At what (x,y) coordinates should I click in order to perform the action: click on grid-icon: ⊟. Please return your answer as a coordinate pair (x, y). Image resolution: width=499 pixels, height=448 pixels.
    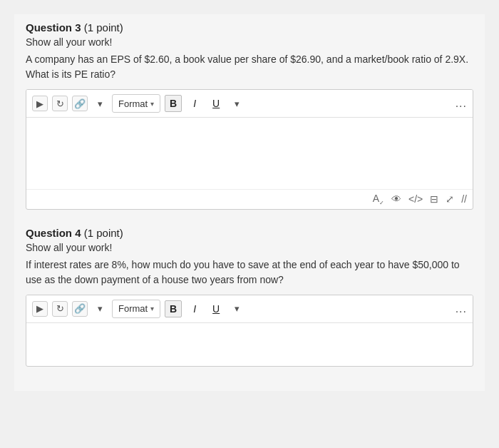
    Looking at the image, I should click on (434, 199).